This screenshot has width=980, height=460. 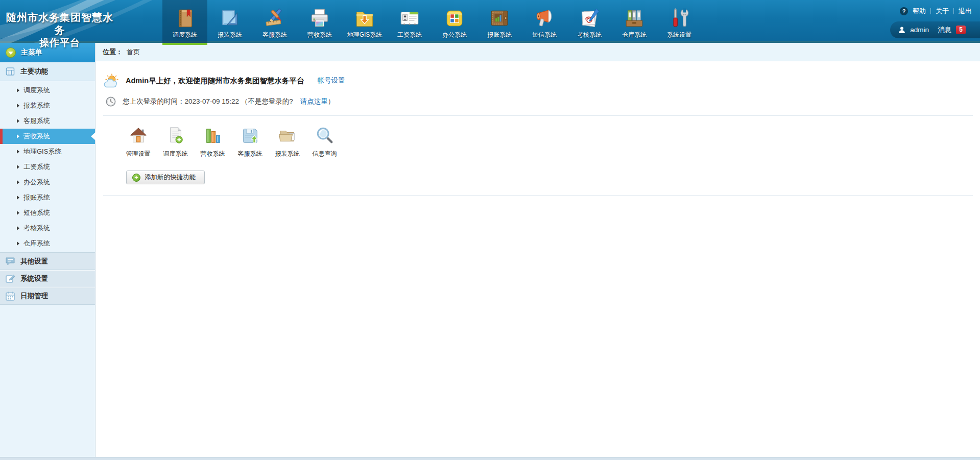 I want to click on nav-item-payroll: 工资系统, so click(x=410, y=21).